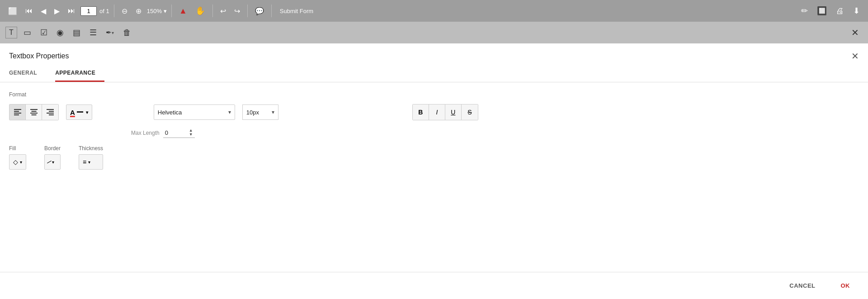 The image size is (868, 299). I want to click on font-selector: Helvetica ▾, so click(194, 112).